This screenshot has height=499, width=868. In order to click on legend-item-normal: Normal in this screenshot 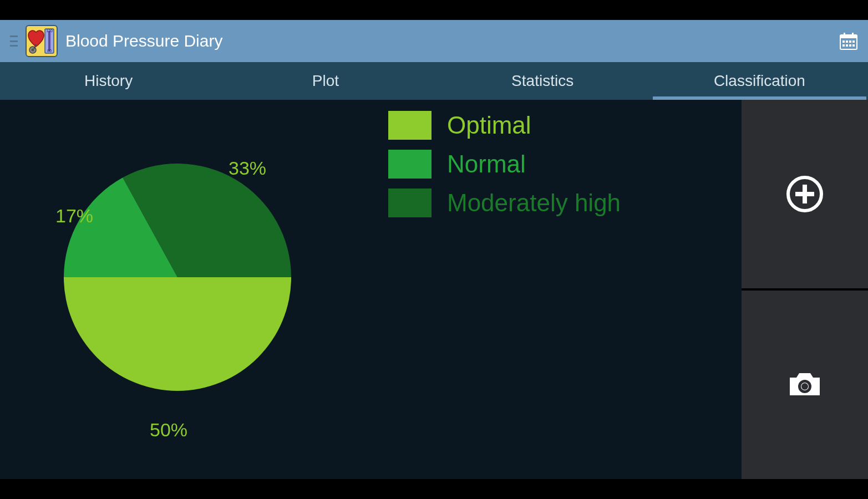, I will do `click(505, 164)`.